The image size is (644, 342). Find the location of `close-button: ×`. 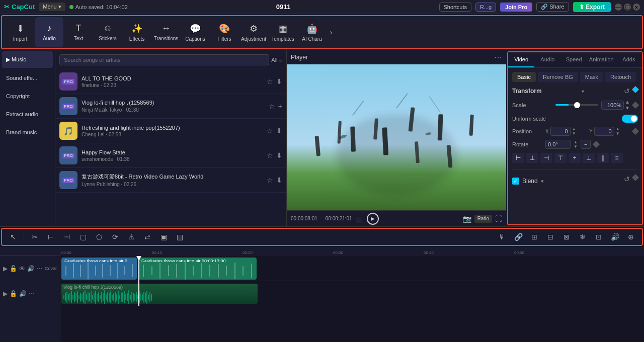

close-button: × is located at coordinates (636, 7).